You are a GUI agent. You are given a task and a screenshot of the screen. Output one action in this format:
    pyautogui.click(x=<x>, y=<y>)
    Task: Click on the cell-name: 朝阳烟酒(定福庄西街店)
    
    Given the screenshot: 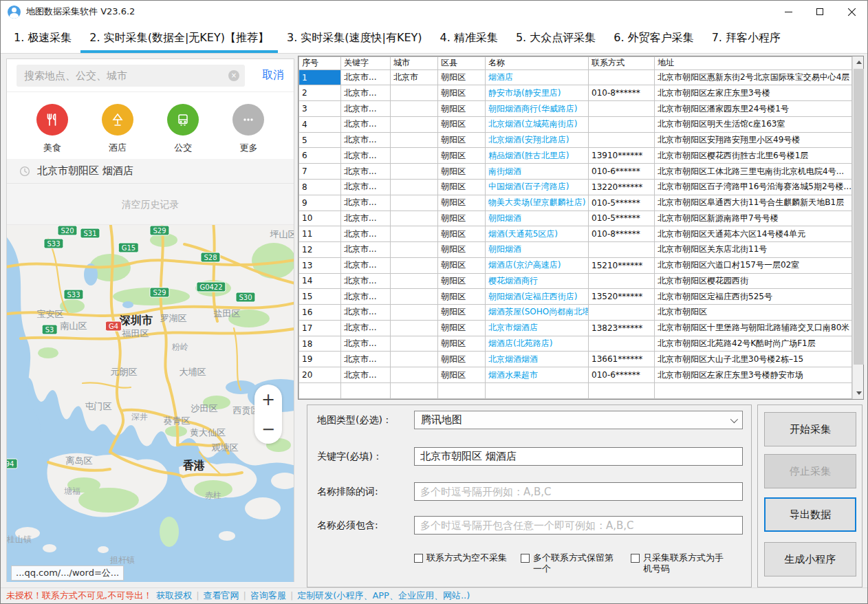 What is the action you would take?
    pyautogui.click(x=537, y=297)
    